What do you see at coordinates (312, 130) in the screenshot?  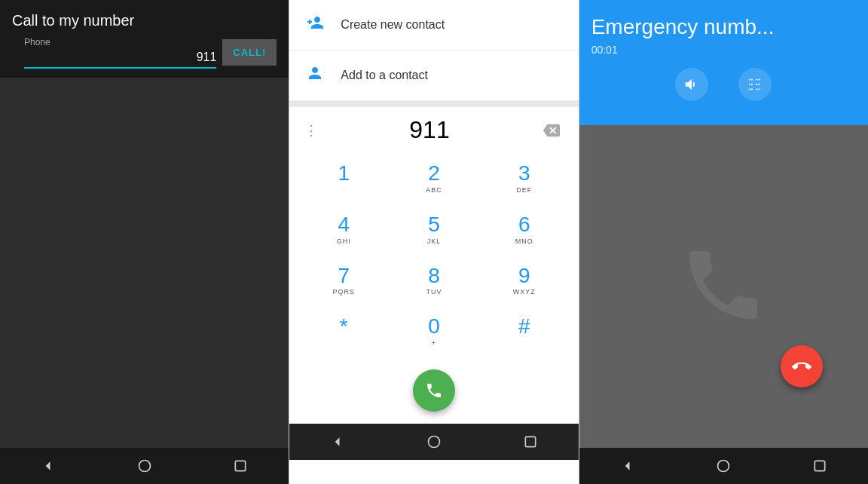 I see `dialer-dots: ⋮` at bounding box center [312, 130].